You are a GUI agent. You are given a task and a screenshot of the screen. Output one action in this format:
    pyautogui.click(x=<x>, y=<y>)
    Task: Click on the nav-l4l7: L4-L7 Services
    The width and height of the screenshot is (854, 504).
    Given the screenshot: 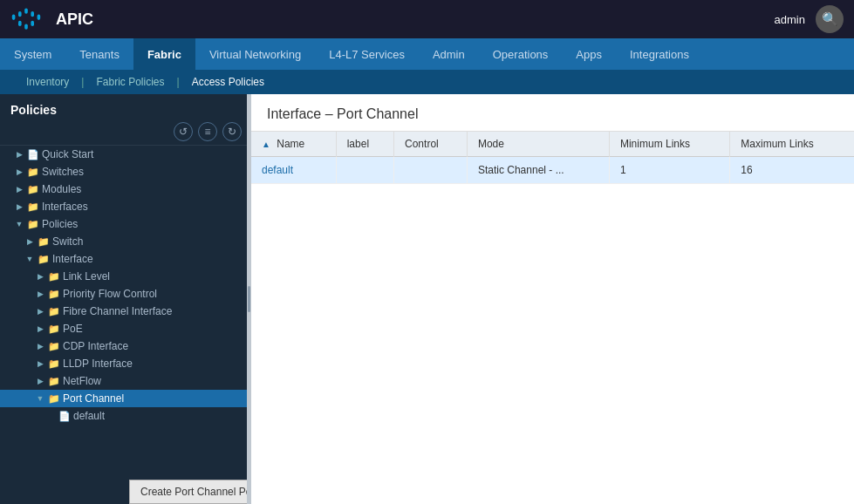 What is the action you would take?
    pyautogui.click(x=366, y=54)
    